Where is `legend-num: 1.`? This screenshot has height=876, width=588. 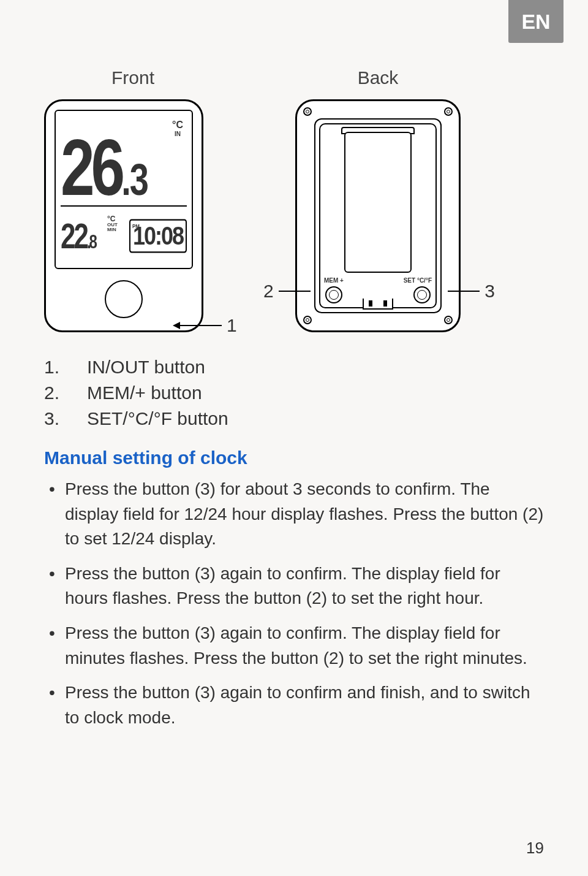
legend-num: 1. is located at coordinates (66, 367).